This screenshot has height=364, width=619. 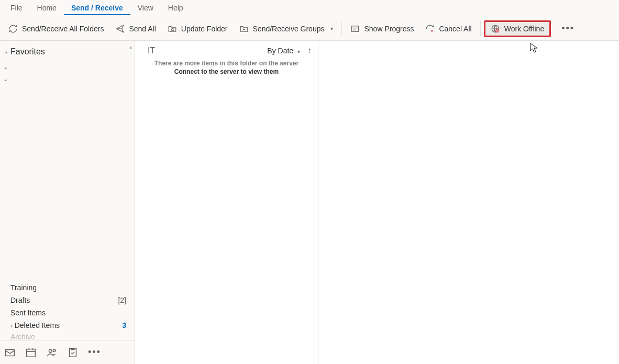 What do you see at coordinates (31, 352) in the screenshot?
I see `calendar-icon` at bounding box center [31, 352].